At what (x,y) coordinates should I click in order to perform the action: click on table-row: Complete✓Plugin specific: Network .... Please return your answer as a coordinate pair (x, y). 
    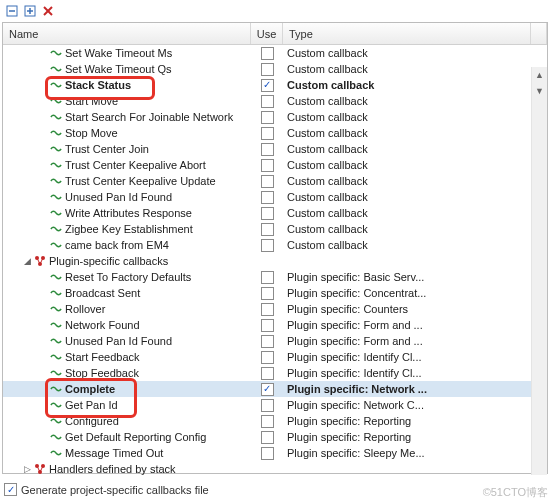
    Looking at the image, I should click on (275, 389).